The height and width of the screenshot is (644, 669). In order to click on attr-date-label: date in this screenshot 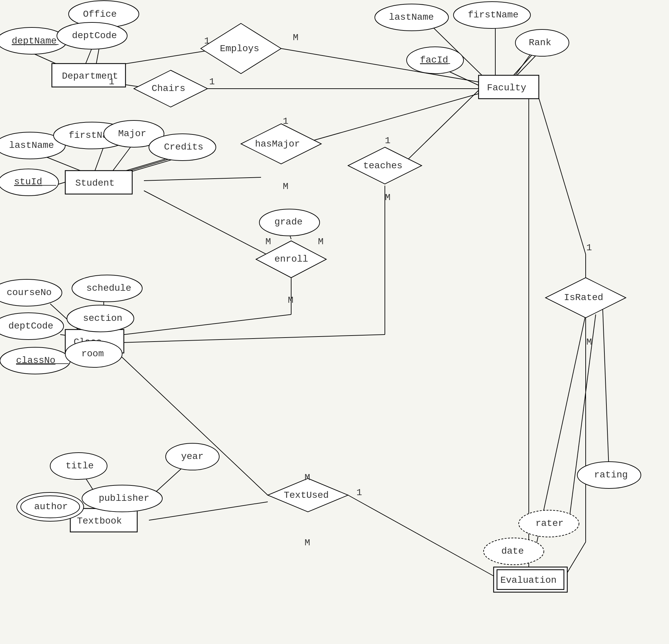, I will do `click(513, 551)`.